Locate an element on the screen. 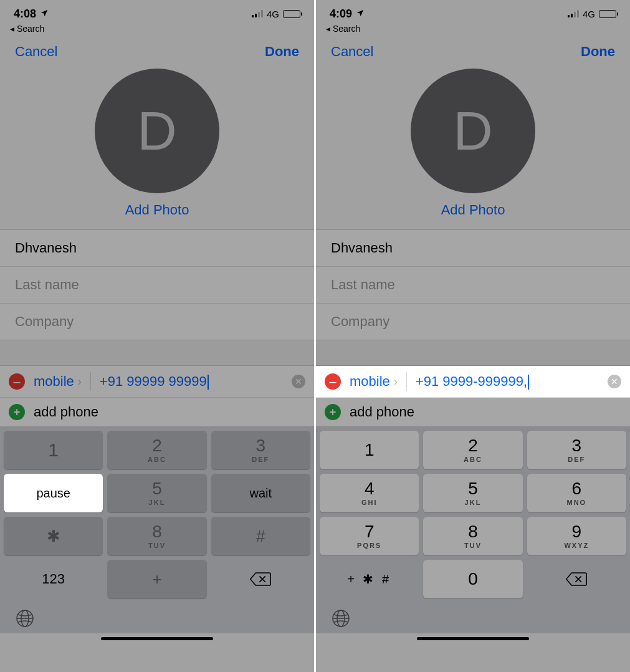 This screenshot has width=630, height=672. phone-entry-row: – mobile › +91 99999 99999 ✕ is located at coordinates (157, 382).